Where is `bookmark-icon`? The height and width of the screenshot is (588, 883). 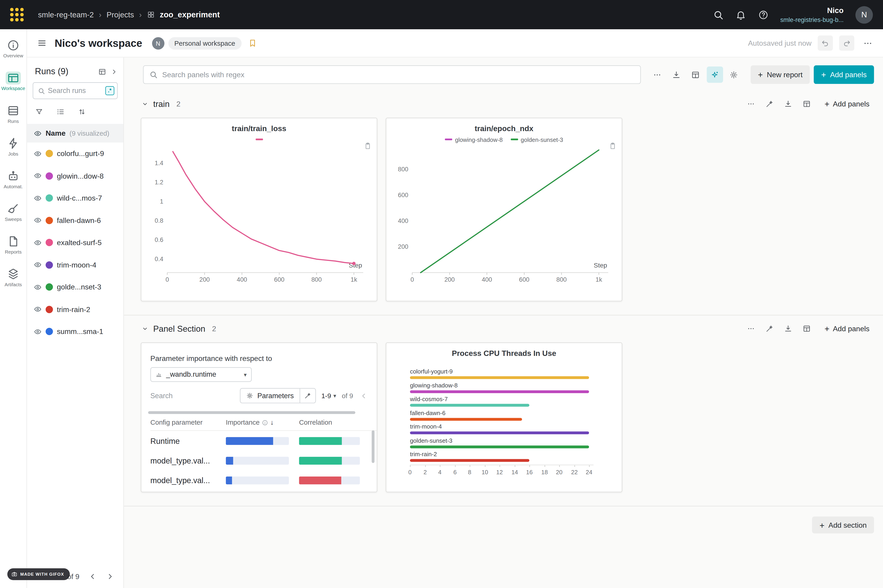 bookmark-icon is located at coordinates (252, 43).